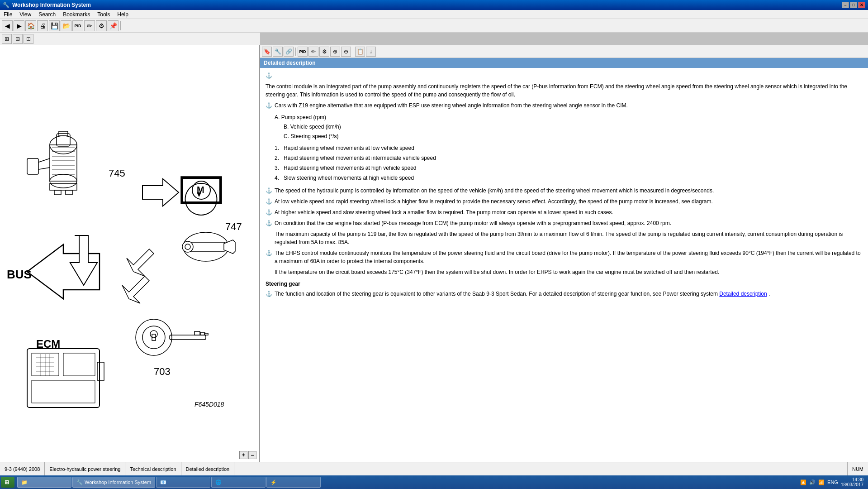 This screenshot has height=489, width=868. Describe the element at coordinates (821, 483) in the screenshot. I see `tray-network-icon: 📶` at that location.